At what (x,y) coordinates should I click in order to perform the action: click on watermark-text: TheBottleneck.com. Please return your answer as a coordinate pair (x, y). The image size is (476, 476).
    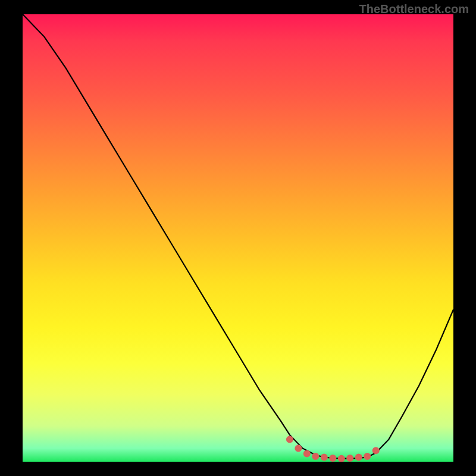
    Looking at the image, I should click on (414, 10).